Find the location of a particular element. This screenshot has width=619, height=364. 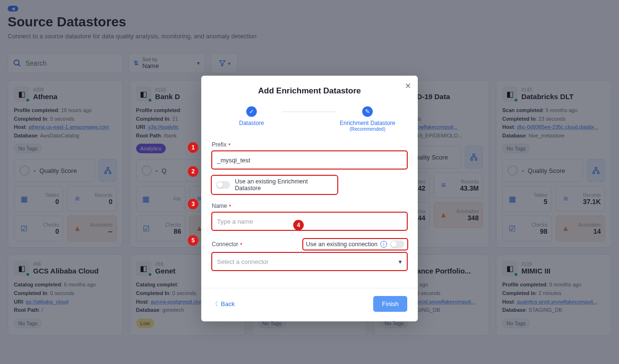

step-done-icon: ✓ is located at coordinates (252, 112).